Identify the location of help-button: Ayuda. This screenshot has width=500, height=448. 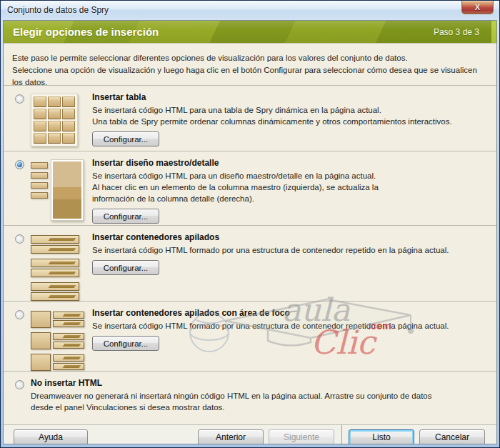
(51, 437).